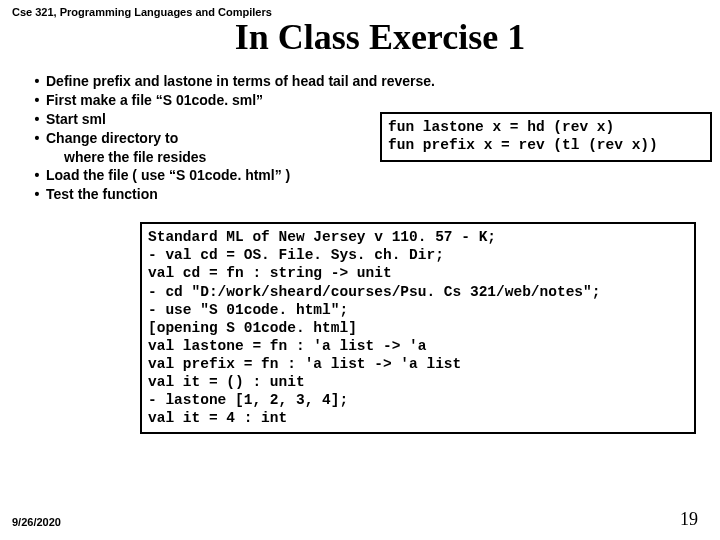  What do you see at coordinates (37, 158) in the screenshot?
I see `bullet-spacer` at bounding box center [37, 158].